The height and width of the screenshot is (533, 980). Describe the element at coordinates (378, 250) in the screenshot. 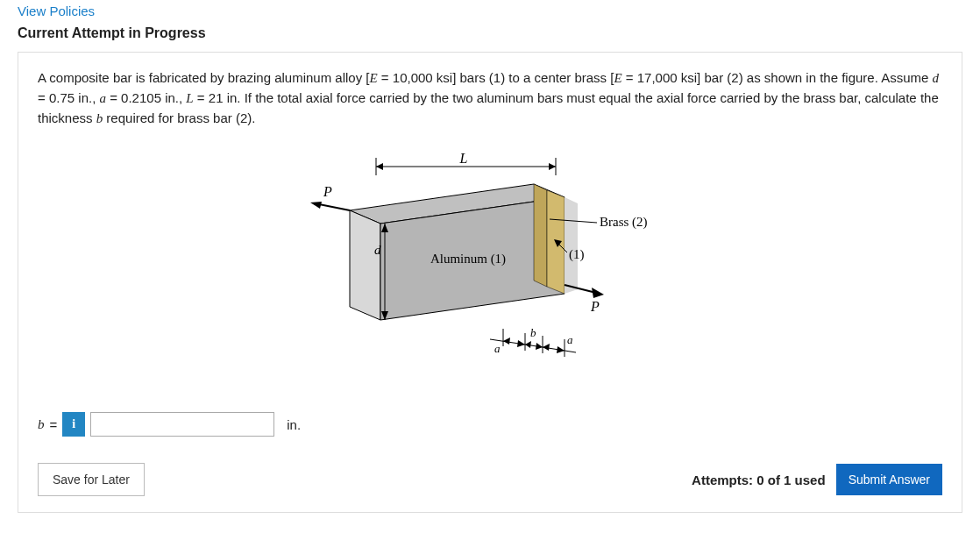

I see `label-d: d` at that location.